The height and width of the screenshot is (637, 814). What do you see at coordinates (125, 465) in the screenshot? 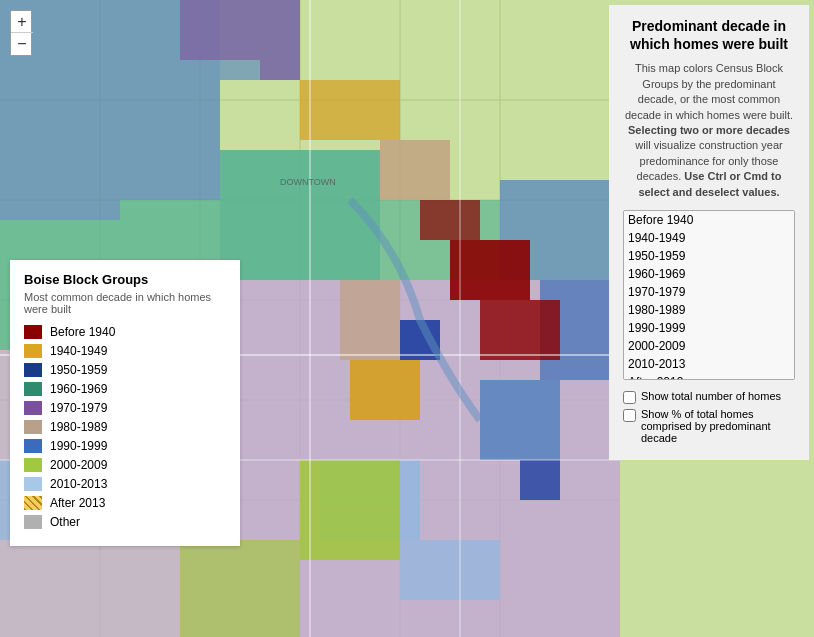
I see `legend-item: 2000-2009` at bounding box center [125, 465].